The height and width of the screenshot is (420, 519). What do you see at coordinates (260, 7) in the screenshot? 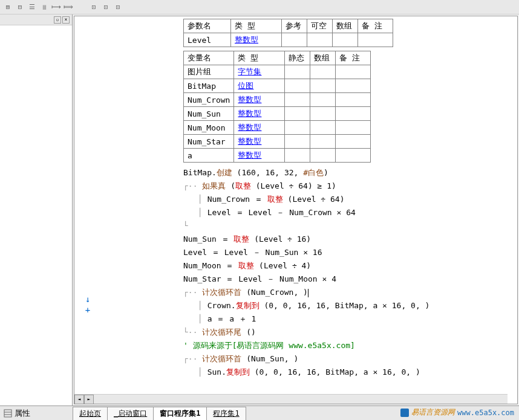
I see `toolbar: ⊞ ⊟ ☰ ⫼ ⟼ ⟾ ⊡ ⊡ ⊡` at bounding box center [260, 7].